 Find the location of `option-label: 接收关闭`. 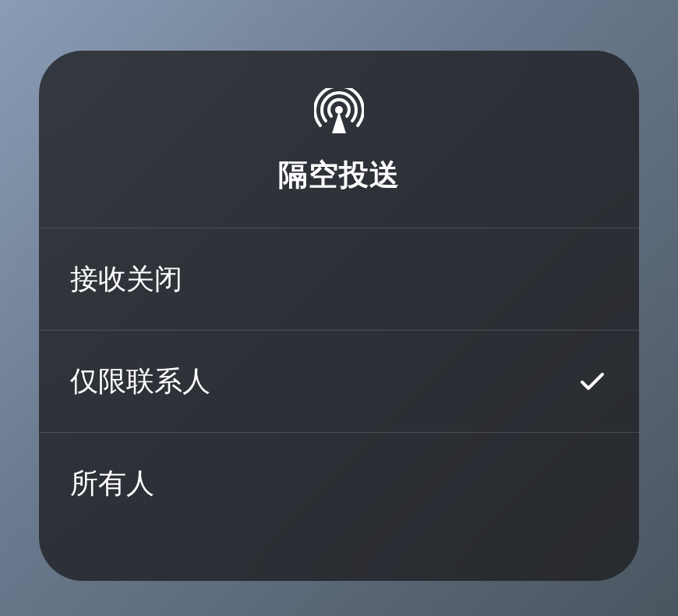

option-label: 接收关闭 is located at coordinates (126, 279).